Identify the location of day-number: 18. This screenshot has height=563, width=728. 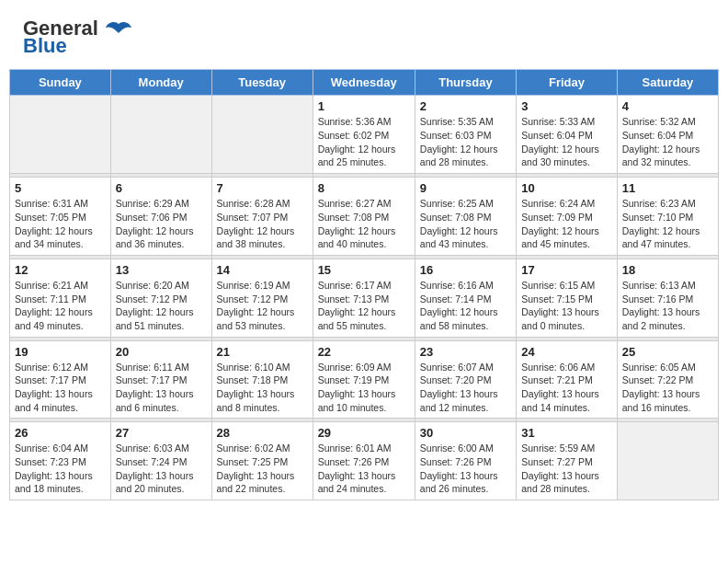
(667, 270).